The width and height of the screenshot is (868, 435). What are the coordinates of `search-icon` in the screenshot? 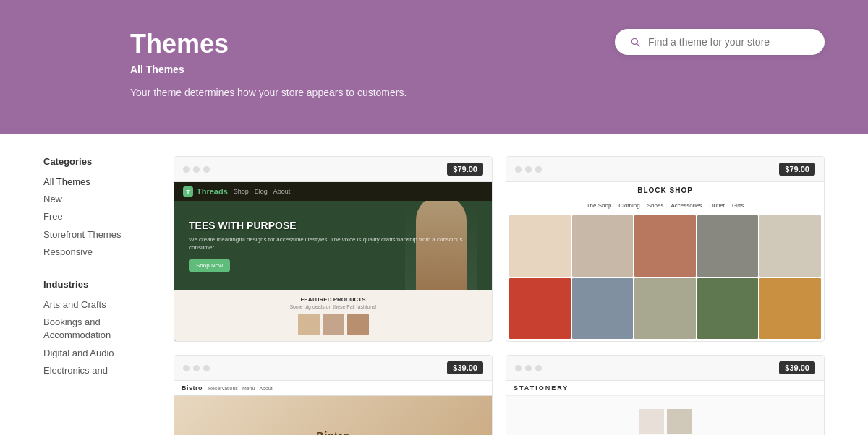 It's located at (635, 42).